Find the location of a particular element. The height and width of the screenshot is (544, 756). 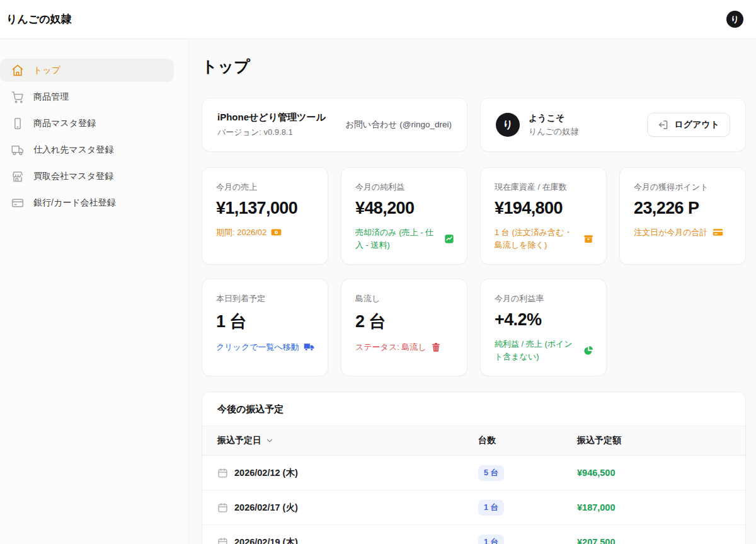

stat-note: ステータス: 島流し is located at coordinates (391, 347).